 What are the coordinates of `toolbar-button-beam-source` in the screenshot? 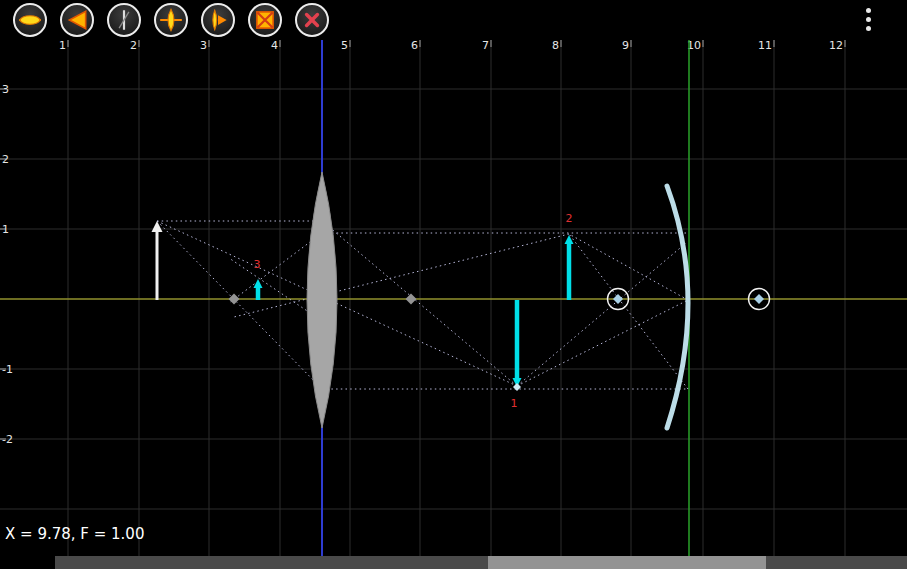 It's located at (218, 20).